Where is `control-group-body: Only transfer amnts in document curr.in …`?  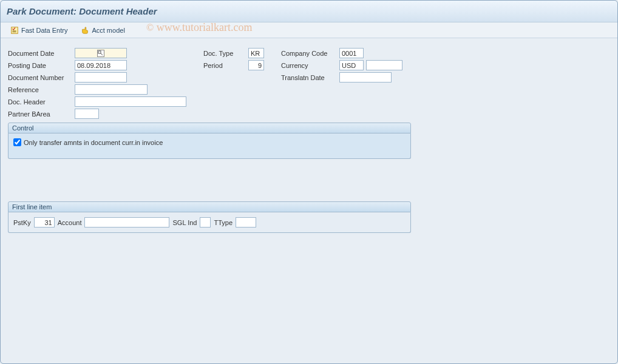
control-group-body: Only transfer amnts in document curr.in … is located at coordinates (209, 146).